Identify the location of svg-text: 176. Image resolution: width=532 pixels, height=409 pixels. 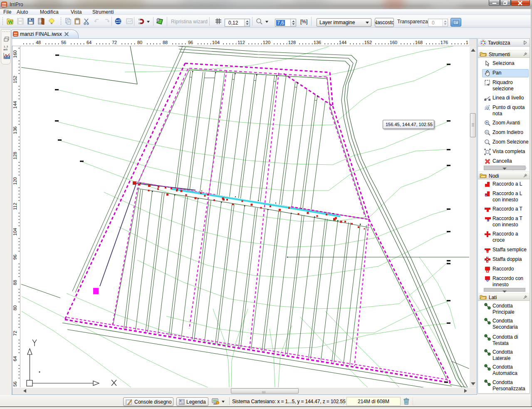
(444, 42).